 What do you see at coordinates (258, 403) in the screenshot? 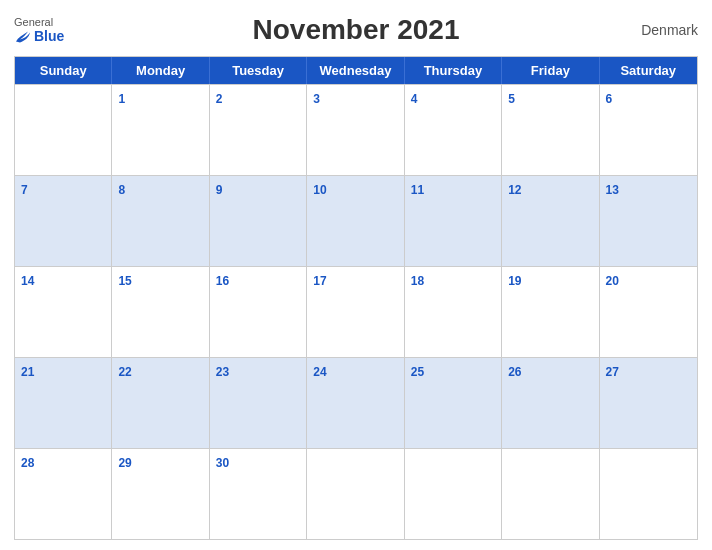
I see `day-cell-23: 23` at bounding box center [258, 403].